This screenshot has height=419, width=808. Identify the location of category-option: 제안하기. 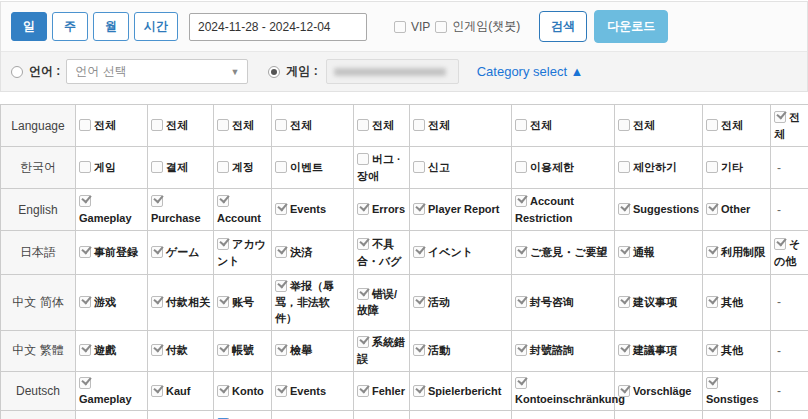
(648, 167).